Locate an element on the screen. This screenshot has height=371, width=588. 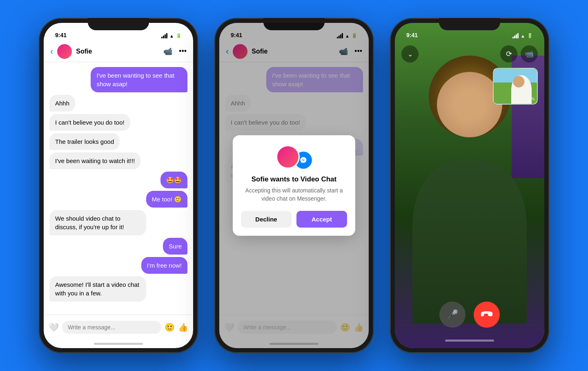
video-face-circle is located at coordinates (470, 105).